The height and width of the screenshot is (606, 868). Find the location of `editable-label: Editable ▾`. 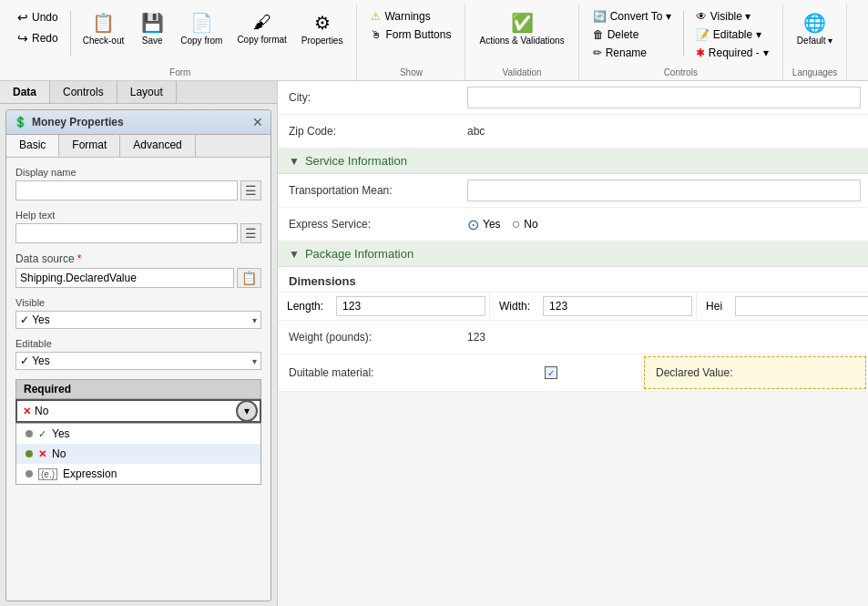

editable-label: Editable ▾ is located at coordinates (738, 35).